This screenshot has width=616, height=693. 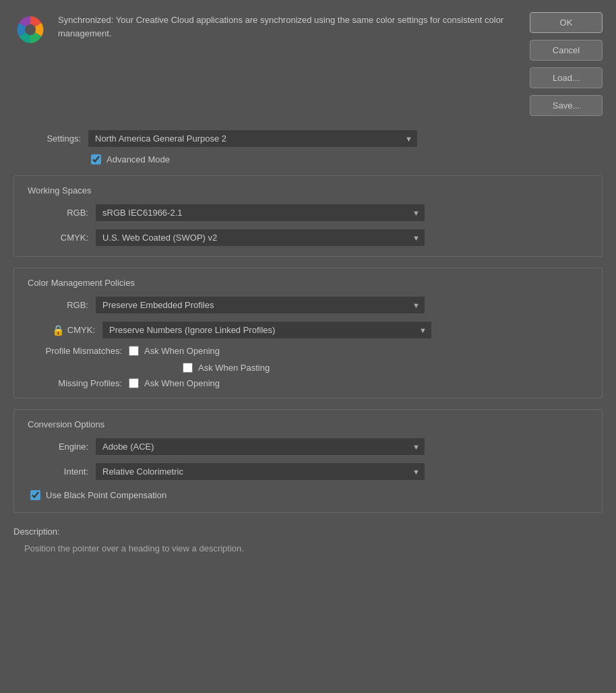 I want to click on engine-row: Engine: Adobe (ACE) ▼, so click(x=308, y=446).